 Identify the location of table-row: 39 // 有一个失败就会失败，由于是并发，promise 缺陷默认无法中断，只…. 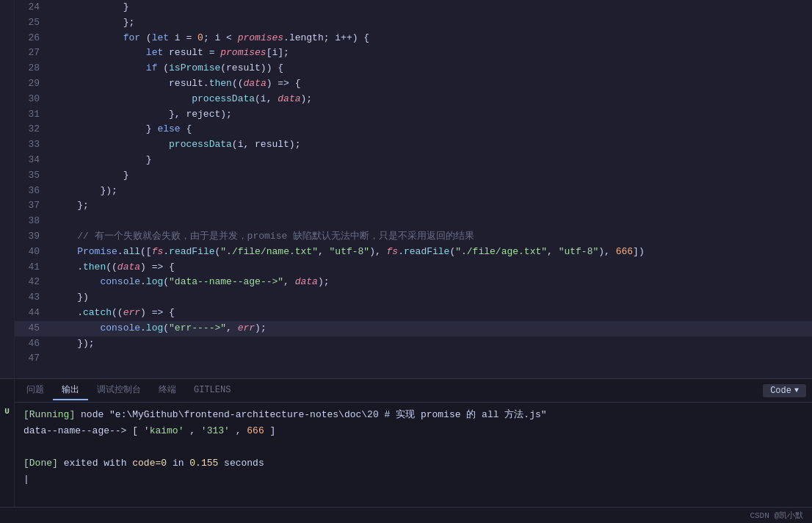
(413, 237).